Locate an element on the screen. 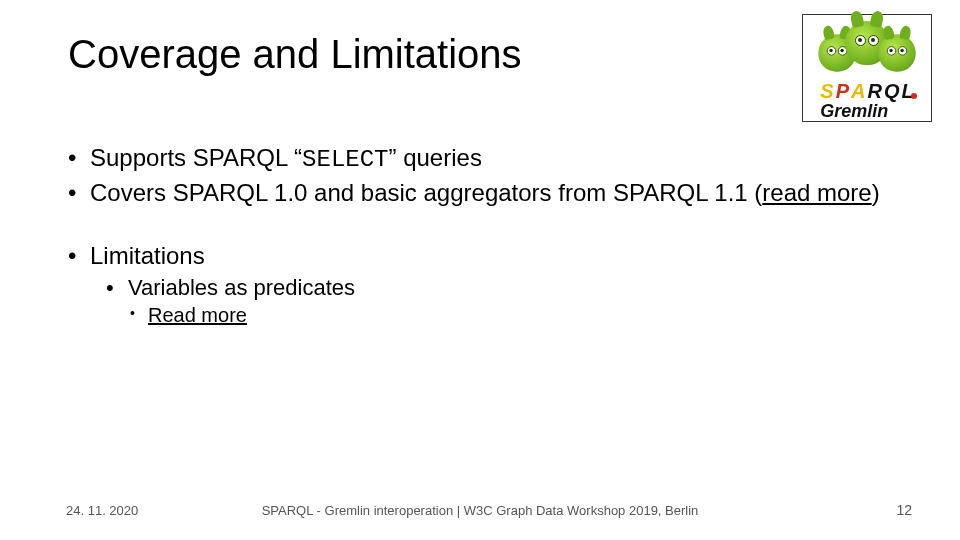 The image size is (960, 540). footer-title: SPARQL - Gremlin interoperation | W3C Gr… is located at coordinates (480, 510).